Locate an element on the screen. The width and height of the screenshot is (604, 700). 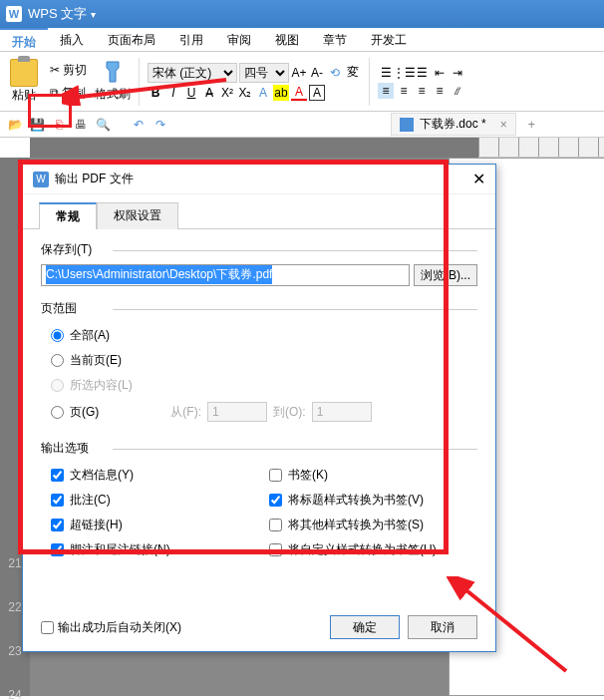
cancel-button: 取消 is located at coordinates (443, 627).